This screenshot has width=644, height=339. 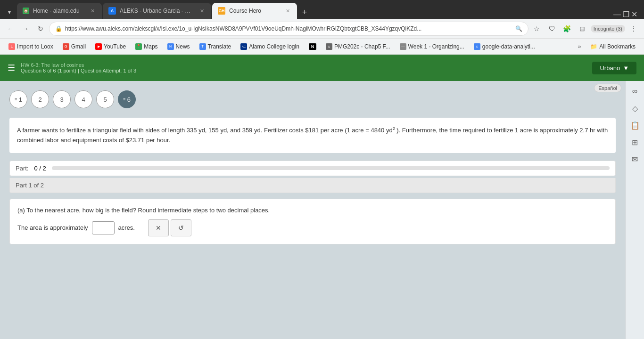 I want to click on bookmark-favicon-week: —, so click(x=403, y=47).